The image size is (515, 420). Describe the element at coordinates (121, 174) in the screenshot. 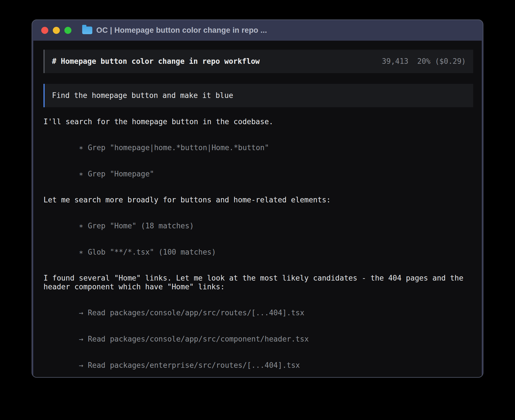

I see `tool-call-text: Grep "Homepage"` at that location.